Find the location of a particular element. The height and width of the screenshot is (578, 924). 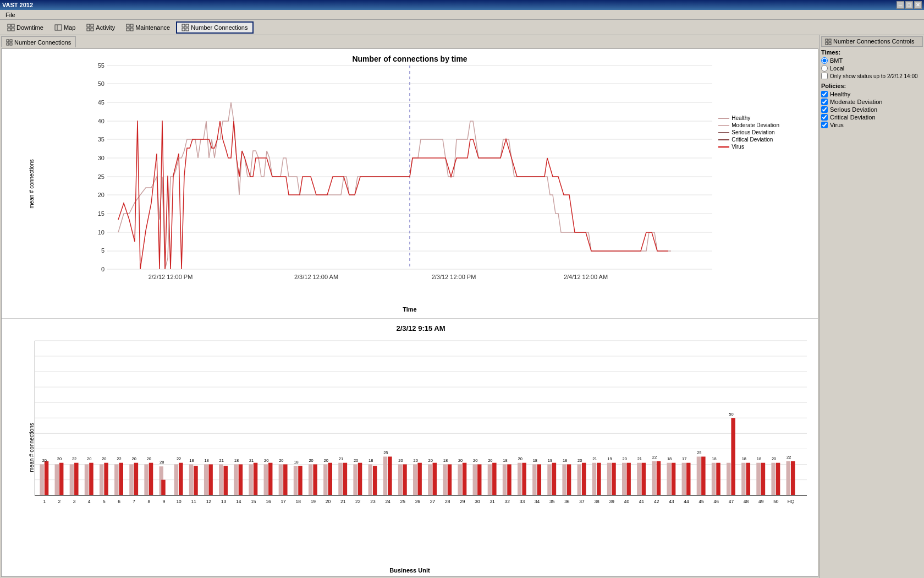

legend-serious-line is located at coordinates (724, 133).